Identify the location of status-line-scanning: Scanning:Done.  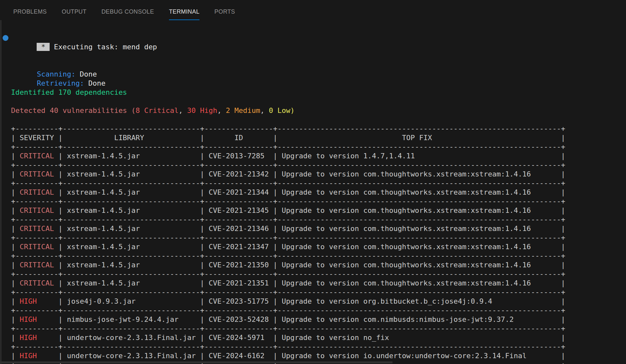
(319, 65).